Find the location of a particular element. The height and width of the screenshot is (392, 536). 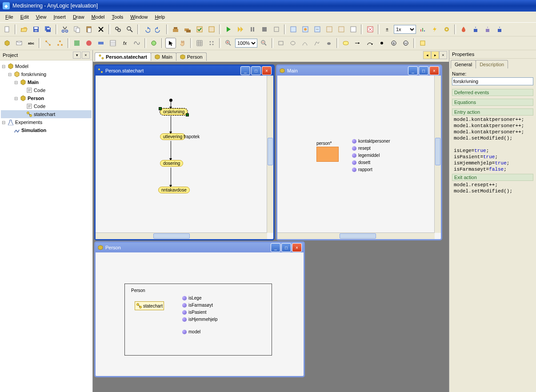

window-5-button is located at coordinates (341, 29).